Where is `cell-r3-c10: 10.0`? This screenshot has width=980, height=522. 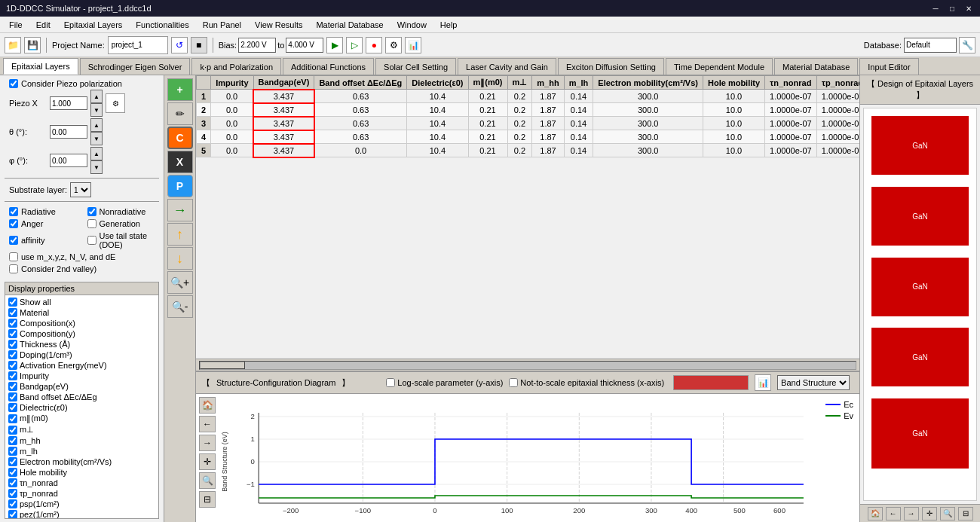 cell-r3-c10: 10.0 is located at coordinates (733, 137).